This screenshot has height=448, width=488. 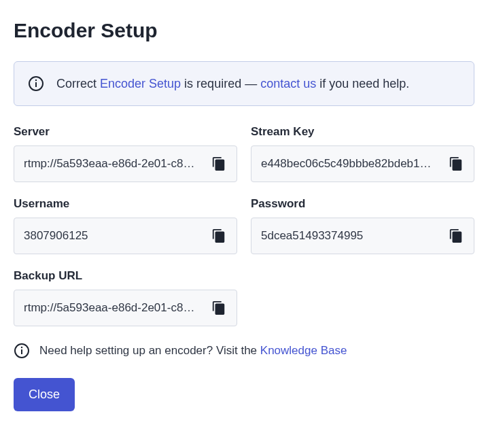 What do you see at coordinates (244, 84) in the screenshot?
I see `info-banner: Correct Encoder Setup is required — cont…` at bounding box center [244, 84].